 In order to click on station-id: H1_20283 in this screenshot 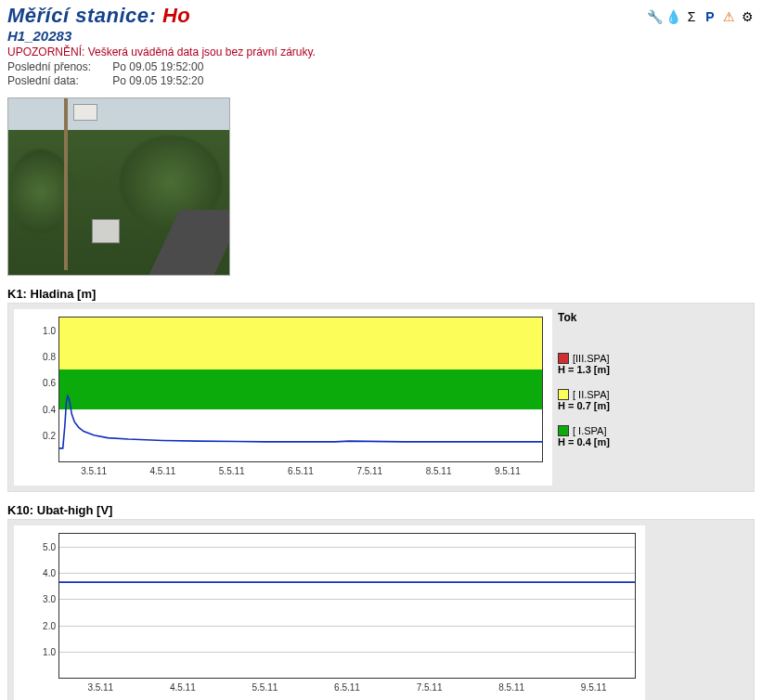, I will do `click(161, 35)`.